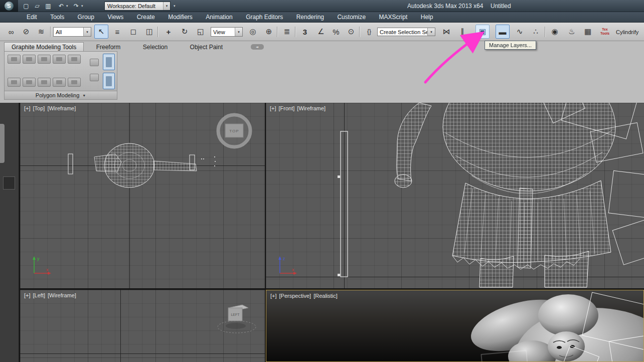  Describe the element at coordinates (462, 32) in the screenshot. I see `align-button: ∥` at that location.